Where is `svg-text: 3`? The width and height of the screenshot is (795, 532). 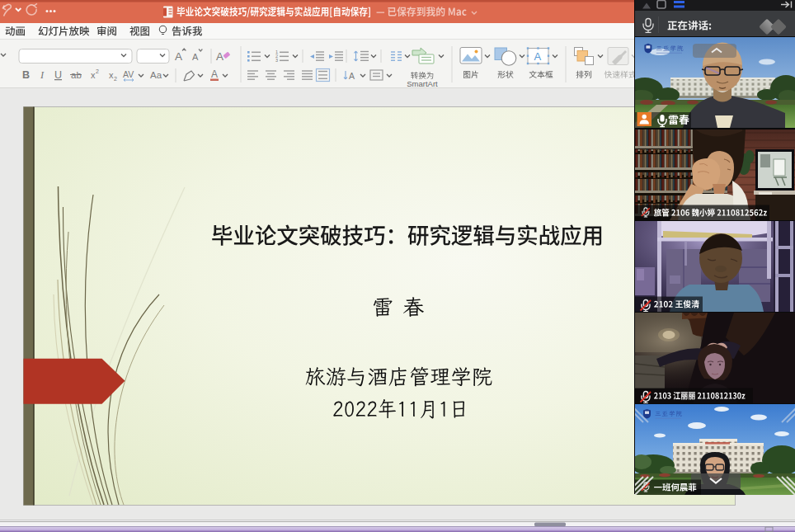
svg-text: 3 is located at coordinates (277, 60).